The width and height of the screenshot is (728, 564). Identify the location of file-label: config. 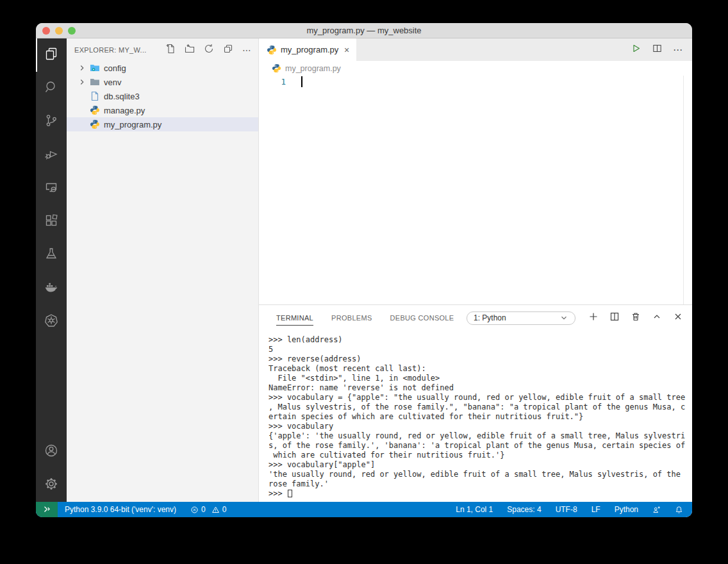
(115, 68).